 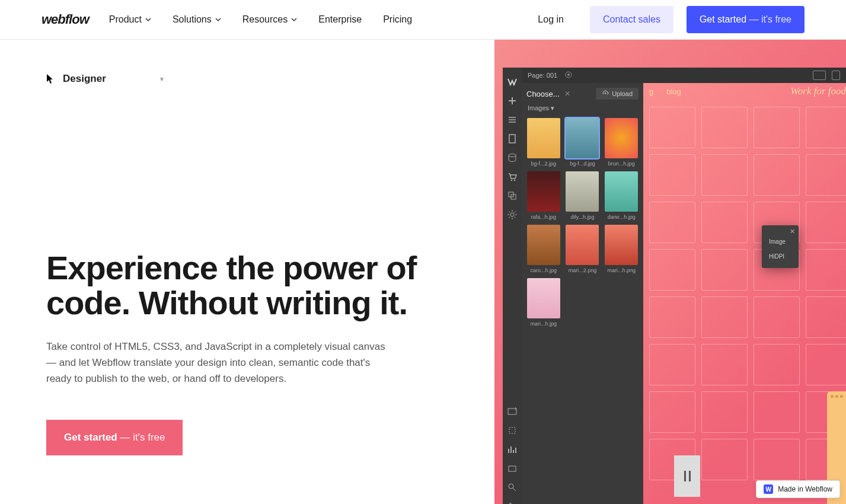 I want to click on play-icon, so click(x=512, y=503).